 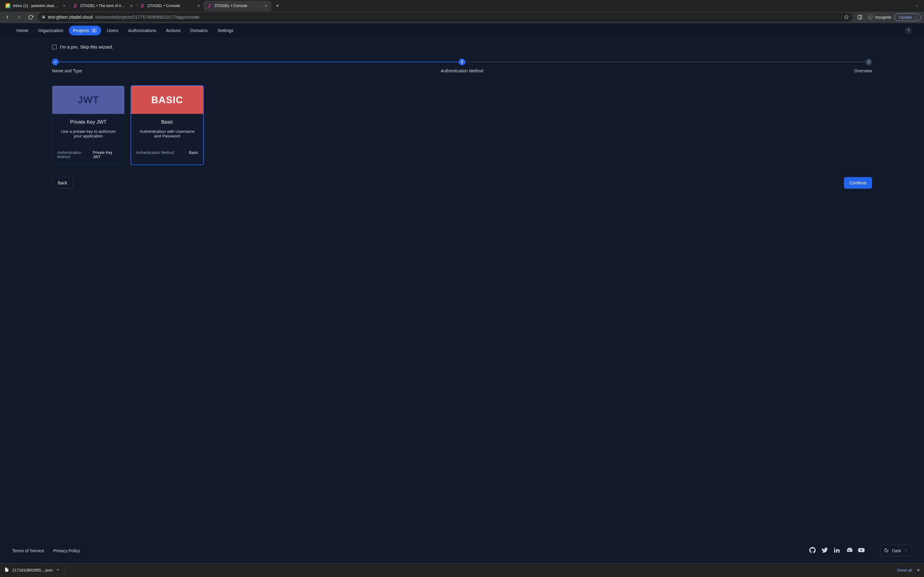 What do you see at coordinates (462, 18) in the screenshot?
I see `address-bar: test-ghlwrr.zitadel.cloud/ui/console/pro…` at bounding box center [462, 18].